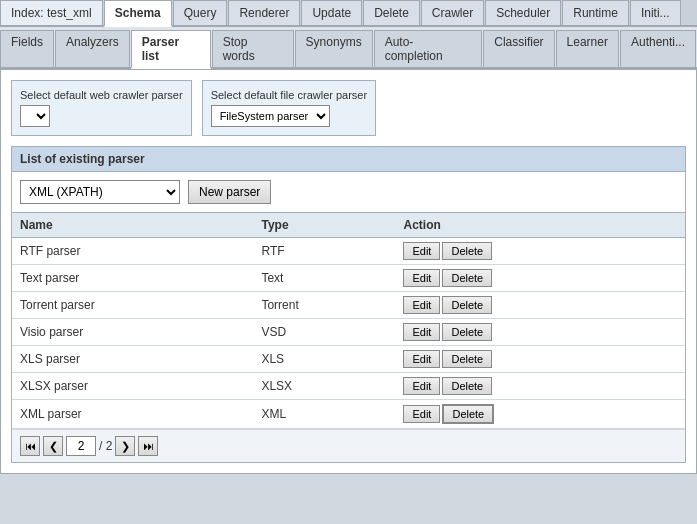 The width and height of the screenshot is (697, 524). What do you see at coordinates (171, 50) in the screenshot?
I see `tab-parser-list: Parser list` at bounding box center [171, 50].